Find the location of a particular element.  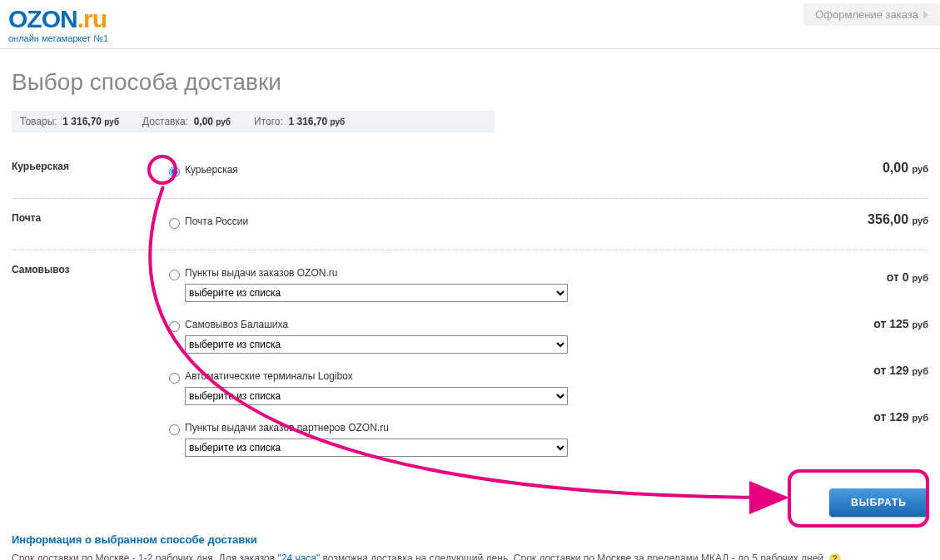

link-24-hours: "24 часа" is located at coordinates (298, 556).